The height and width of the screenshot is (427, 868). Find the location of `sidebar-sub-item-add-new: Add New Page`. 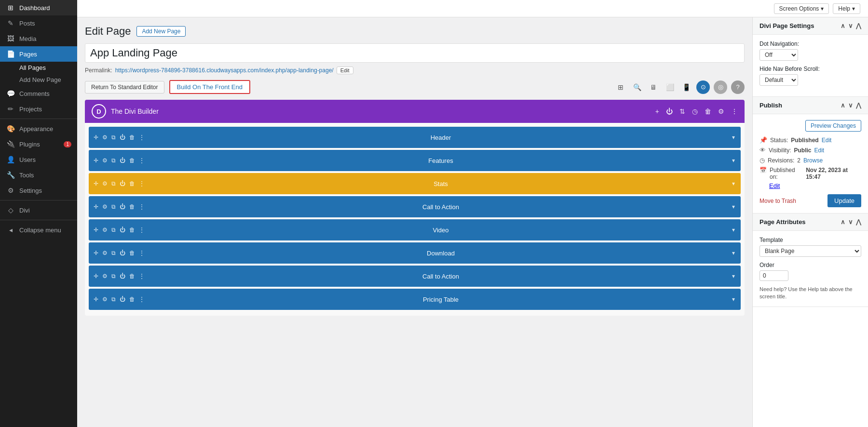

sidebar-sub-item-add-new: Add New Page is located at coordinates (39, 80).